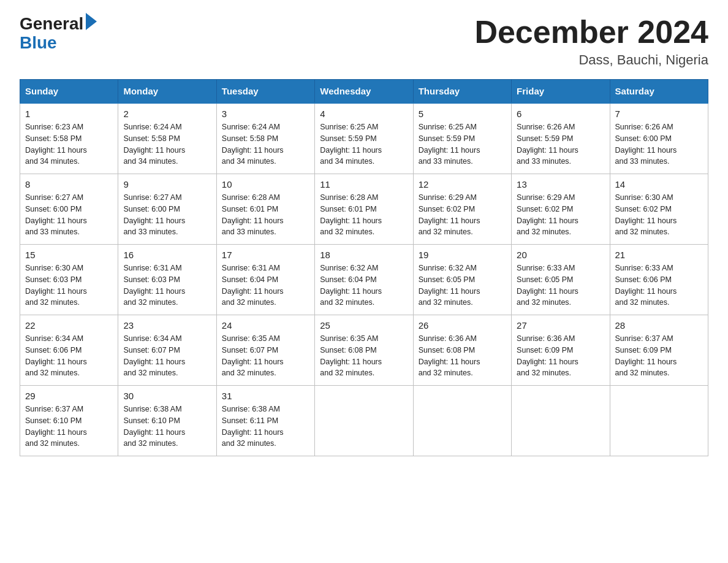  What do you see at coordinates (591, 32) in the screenshot?
I see `month-title: December 2024` at bounding box center [591, 32].